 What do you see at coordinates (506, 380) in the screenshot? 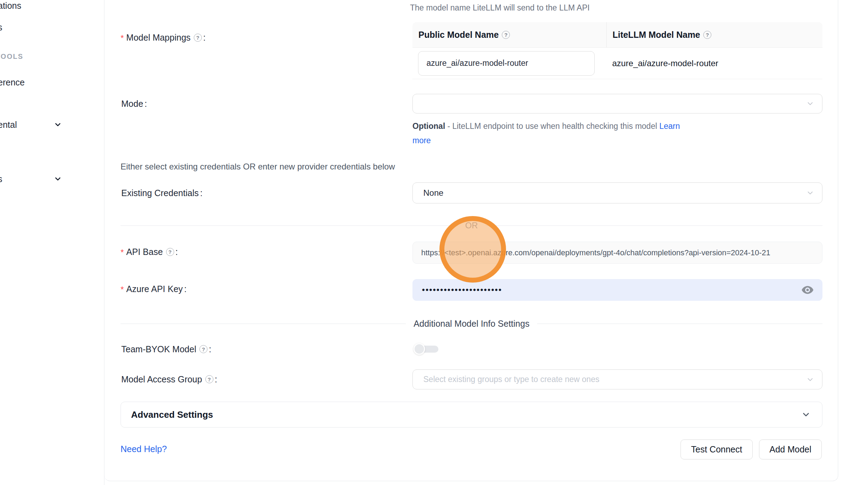
I see `model-access-group-placeholder: Select existing groups or type to create…` at bounding box center [506, 380].